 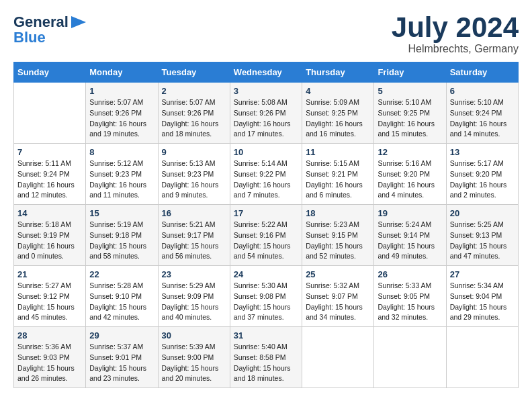 I want to click on day-info-line: Sunrise: 5:22 AM, so click(x=266, y=225).